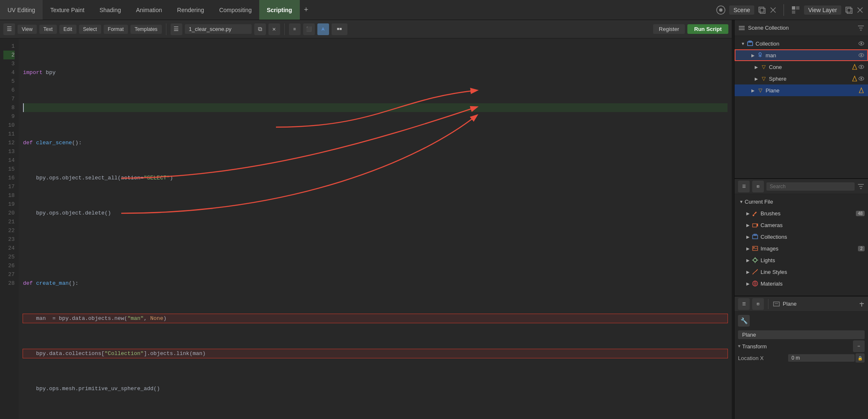  I want to click on scene-icon, so click(721, 10).